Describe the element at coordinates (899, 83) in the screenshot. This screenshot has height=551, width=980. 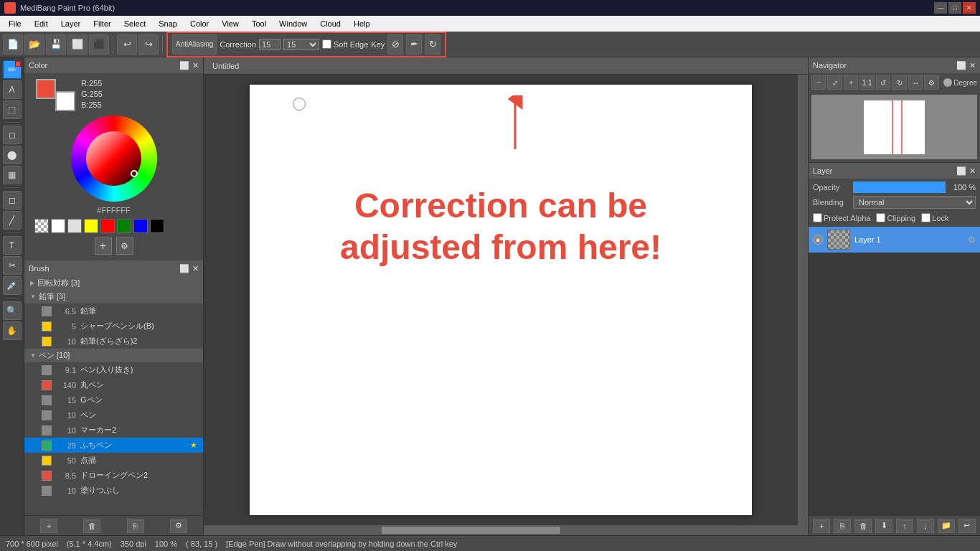
I see `nav-rotate-right: ↻` at that location.